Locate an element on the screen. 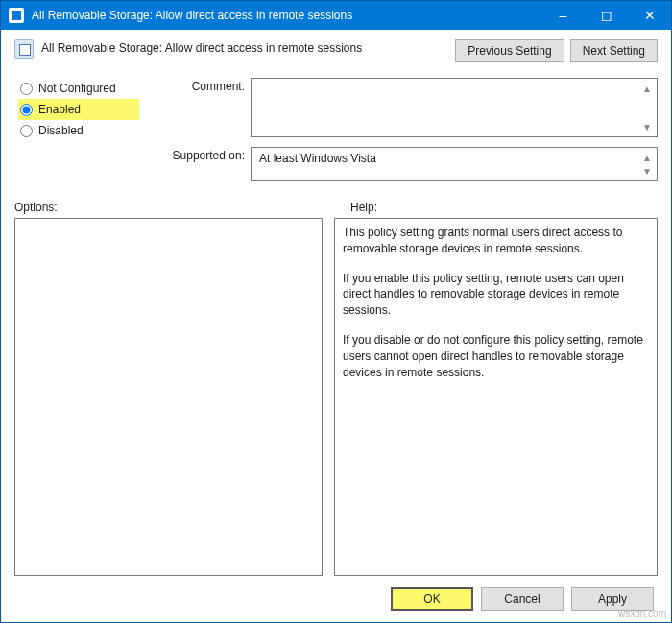  radio-disabled-label: Disabled is located at coordinates (61, 131).